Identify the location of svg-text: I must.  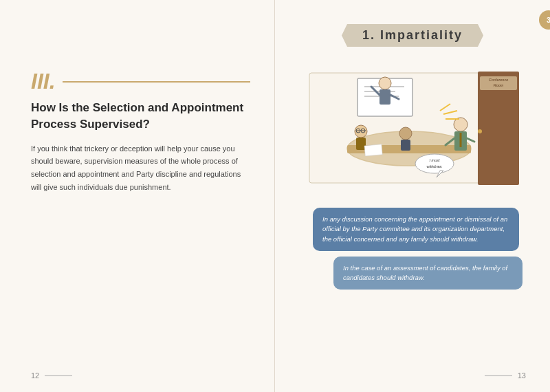
(434, 160).